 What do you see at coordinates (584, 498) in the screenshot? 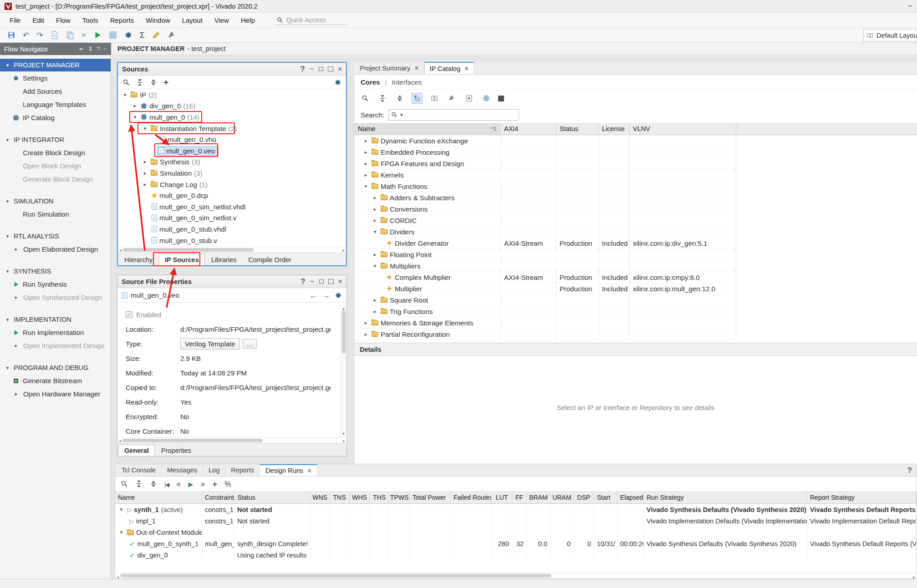
I see `column-dsp: DSP` at bounding box center [584, 498].